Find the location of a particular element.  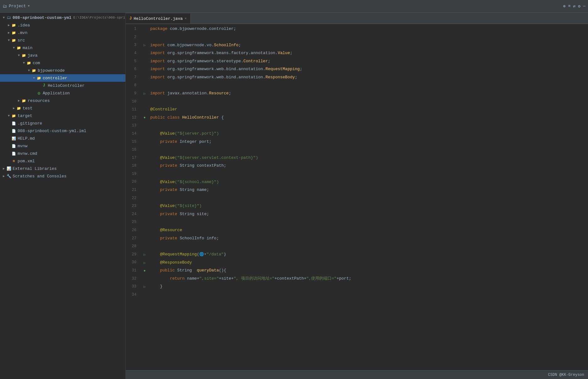

tree-item-help: 📊 HELP.md is located at coordinates (63, 138).